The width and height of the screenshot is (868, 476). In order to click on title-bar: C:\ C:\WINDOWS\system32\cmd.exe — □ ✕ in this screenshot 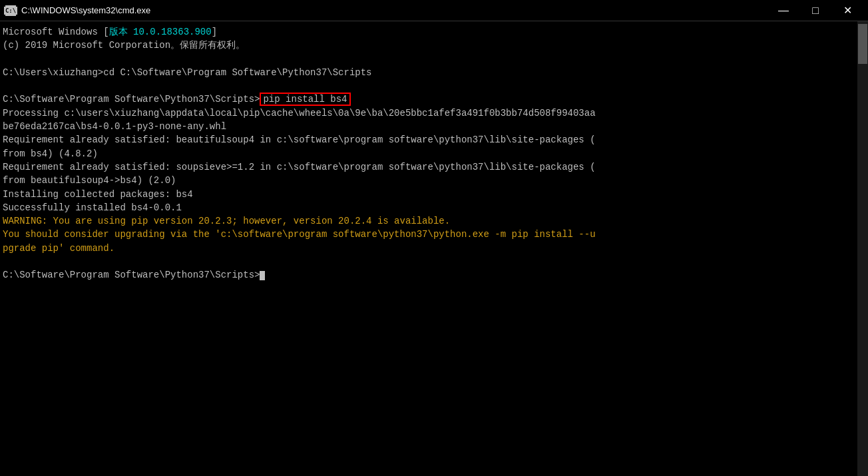, I will do `click(434, 11)`.